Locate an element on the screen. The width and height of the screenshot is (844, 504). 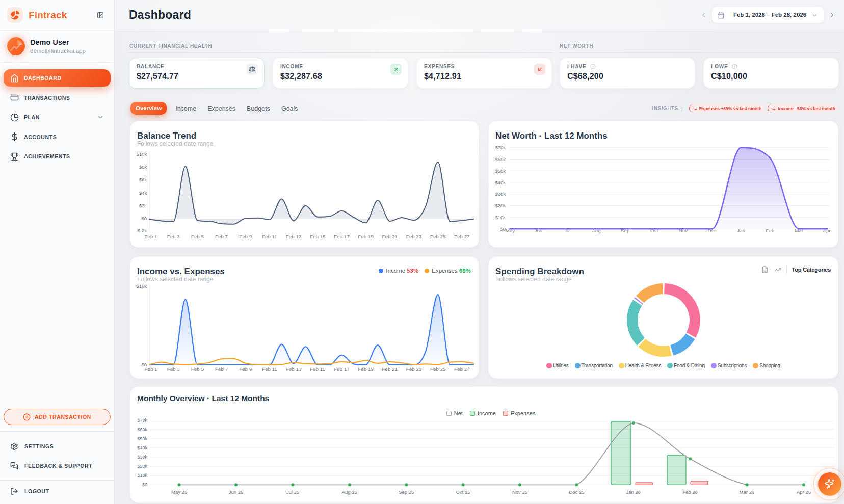
svg-text: Jan is located at coordinates (741, 230).